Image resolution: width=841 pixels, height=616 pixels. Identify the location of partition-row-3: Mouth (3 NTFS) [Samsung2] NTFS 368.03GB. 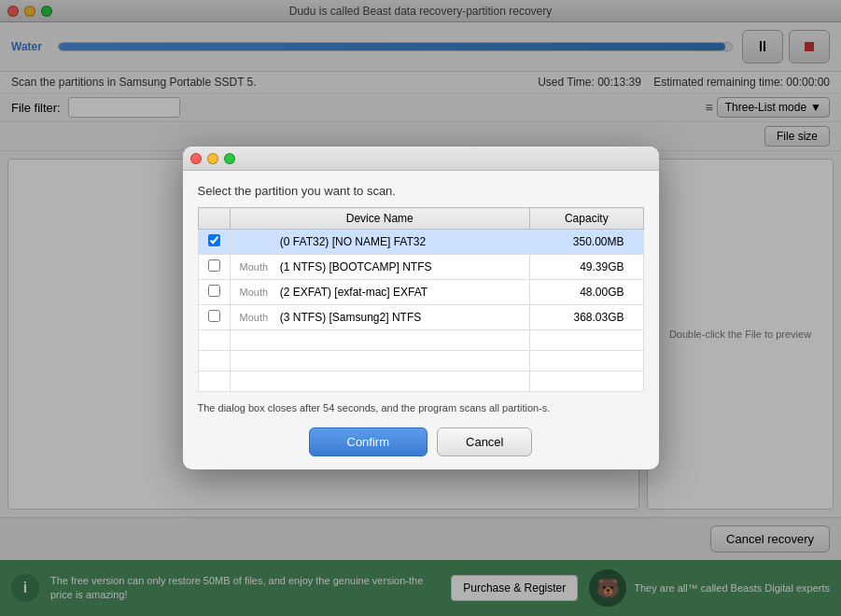
(420, 317).